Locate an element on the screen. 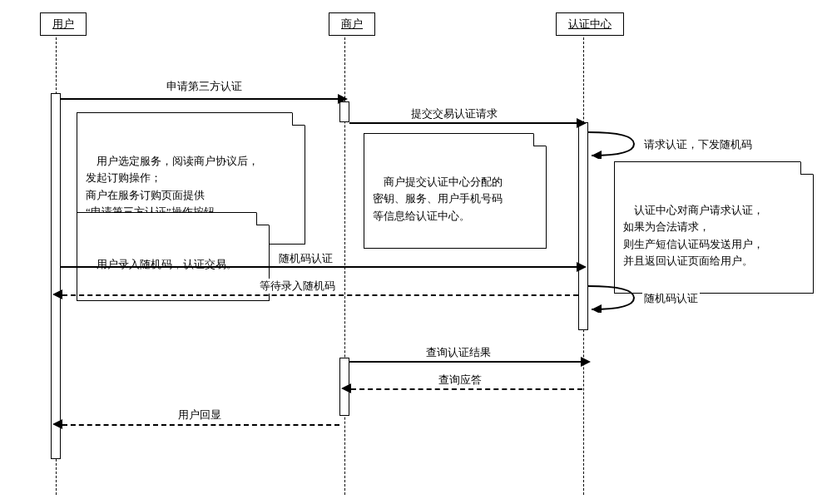  arrow-head-m5 is located at coordinates (57, 294).